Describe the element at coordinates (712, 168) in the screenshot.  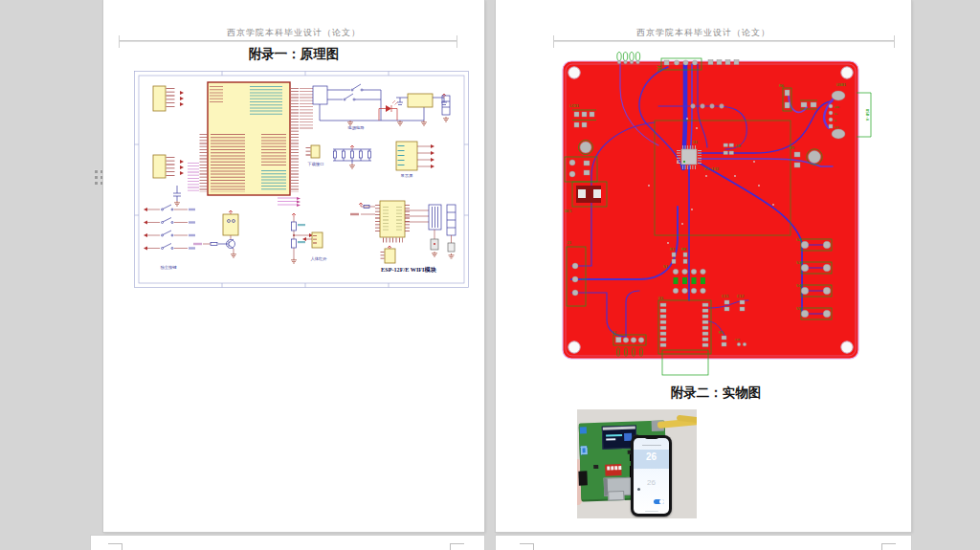
I see `pcb-label-part-code: 22-142` at that location.